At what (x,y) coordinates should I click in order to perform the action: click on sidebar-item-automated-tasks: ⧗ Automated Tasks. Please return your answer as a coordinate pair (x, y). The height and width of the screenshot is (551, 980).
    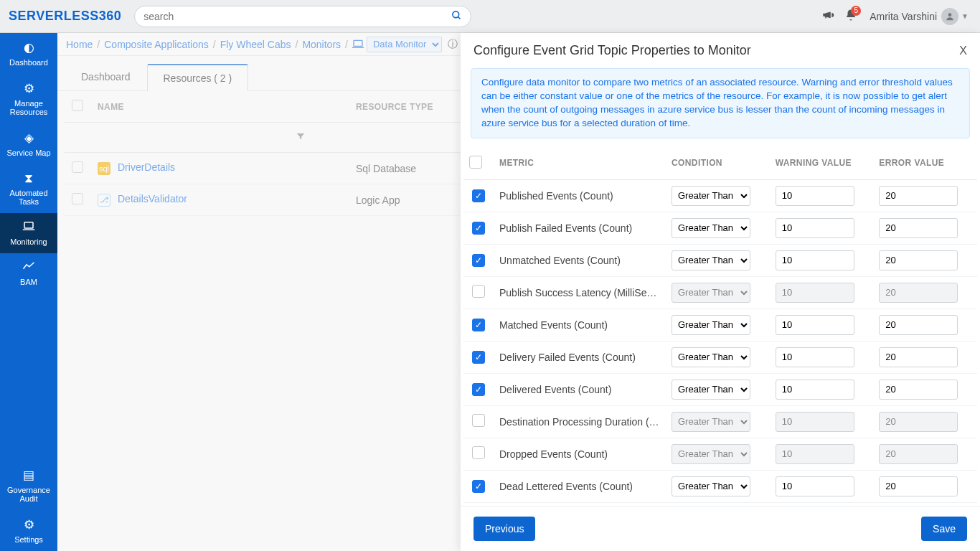
    Looking at the image, I should click on (29, 189).